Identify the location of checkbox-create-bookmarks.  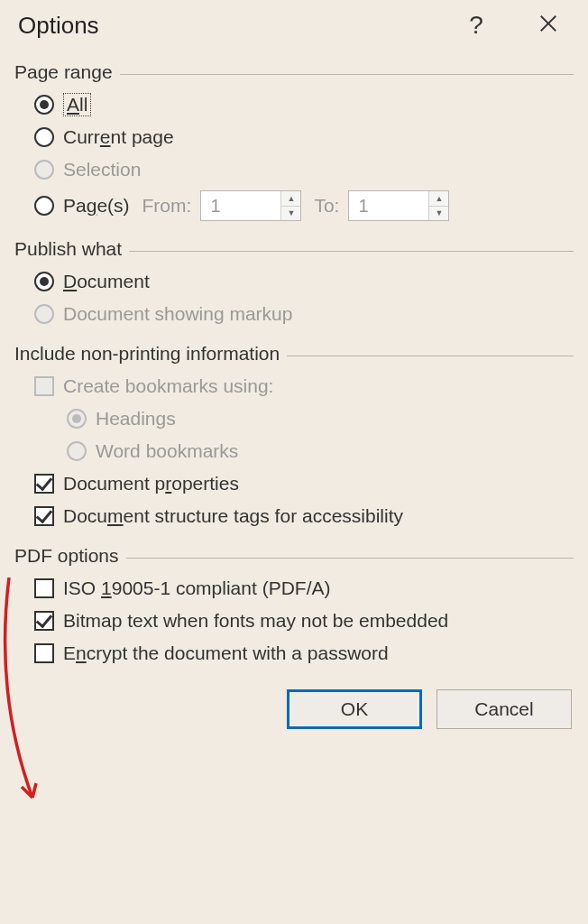
(44, 386).